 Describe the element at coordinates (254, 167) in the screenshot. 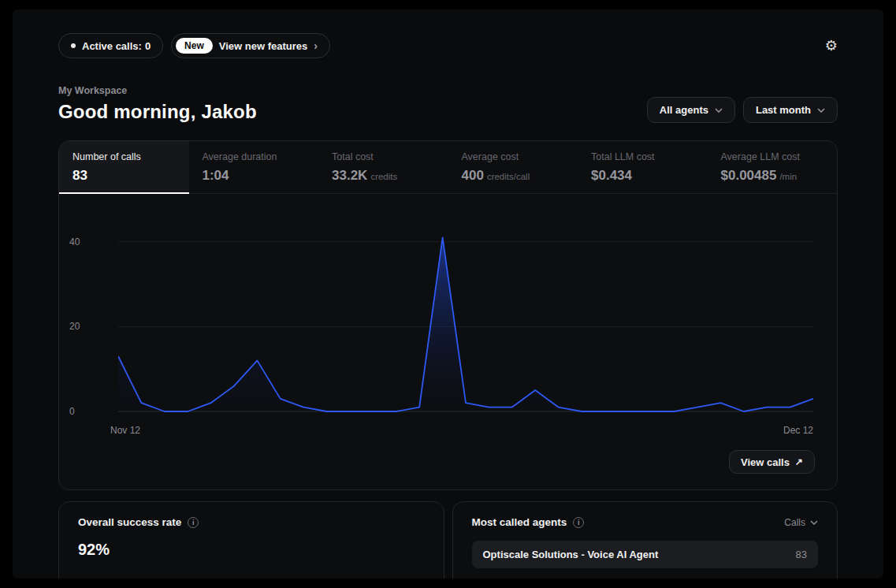

I see `stat-tab-1: Average duration 1:04` at that location.